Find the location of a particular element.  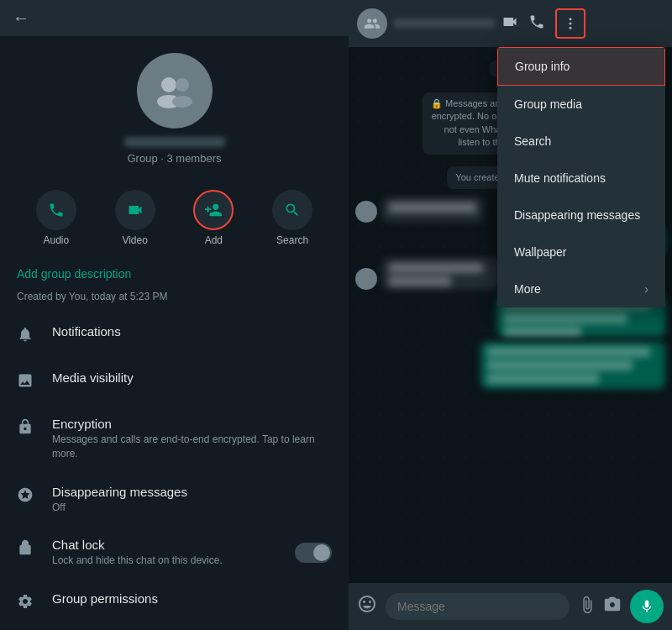

menu-item-media-visibility: Media visibility is located at coordinates (175, 381).